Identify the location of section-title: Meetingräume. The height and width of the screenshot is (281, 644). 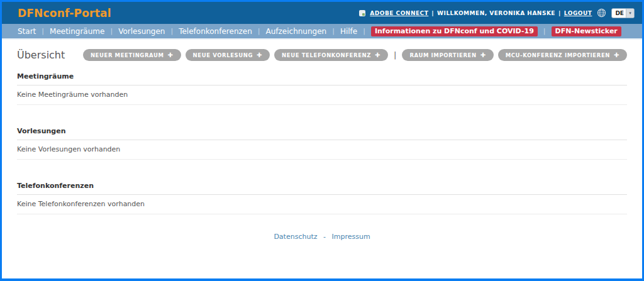
(322, 77).